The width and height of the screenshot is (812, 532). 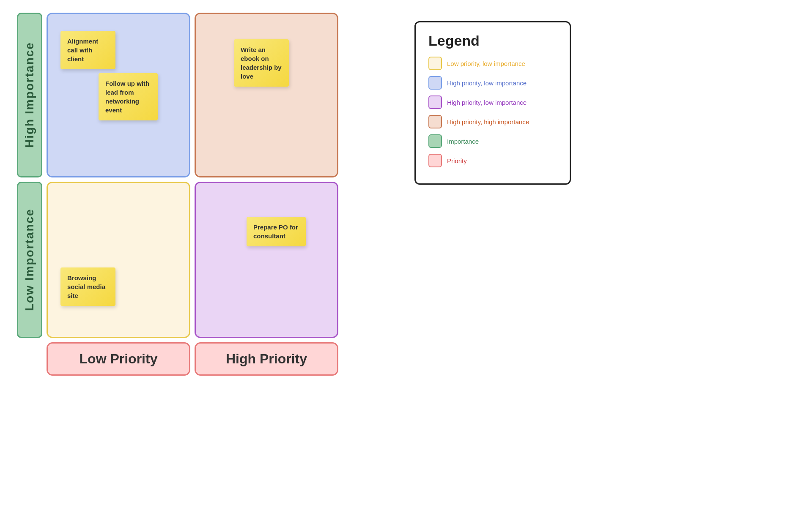 I want to click on legend-item-5: Importance, so click(x=493, y=141).